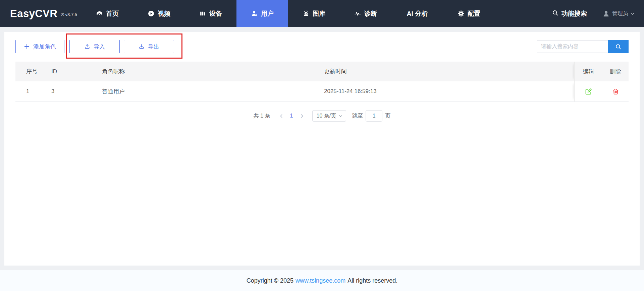  I want to click on row-role-name: 普通用户, so click(213, 91).